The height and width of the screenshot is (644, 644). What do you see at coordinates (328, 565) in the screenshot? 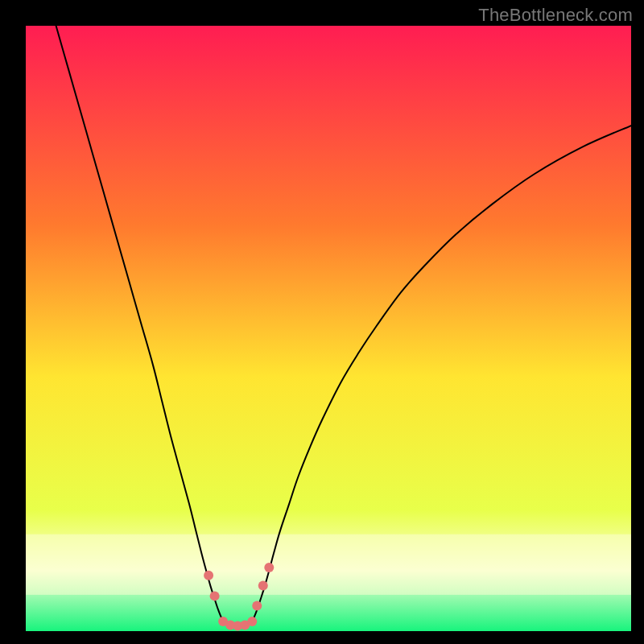
I see `pale-band` at bounding box center [328, 565].